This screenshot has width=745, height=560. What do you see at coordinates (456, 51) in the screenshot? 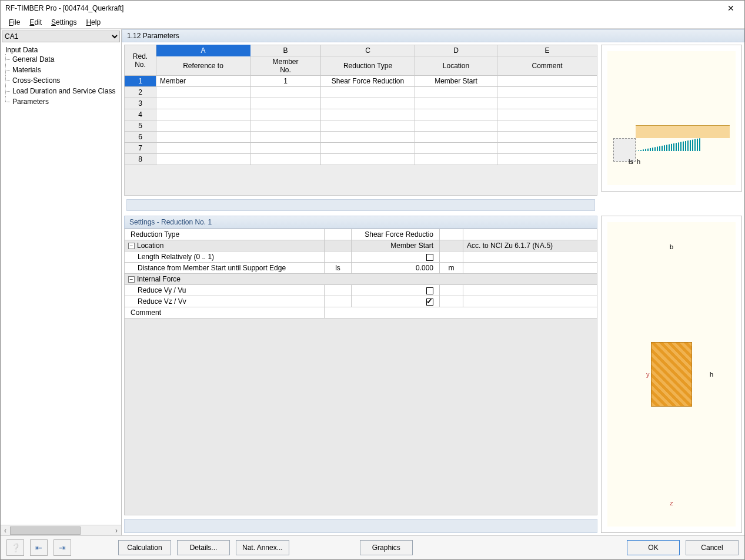
I see `col-letter-d: D` at bounding box center [456, 51].